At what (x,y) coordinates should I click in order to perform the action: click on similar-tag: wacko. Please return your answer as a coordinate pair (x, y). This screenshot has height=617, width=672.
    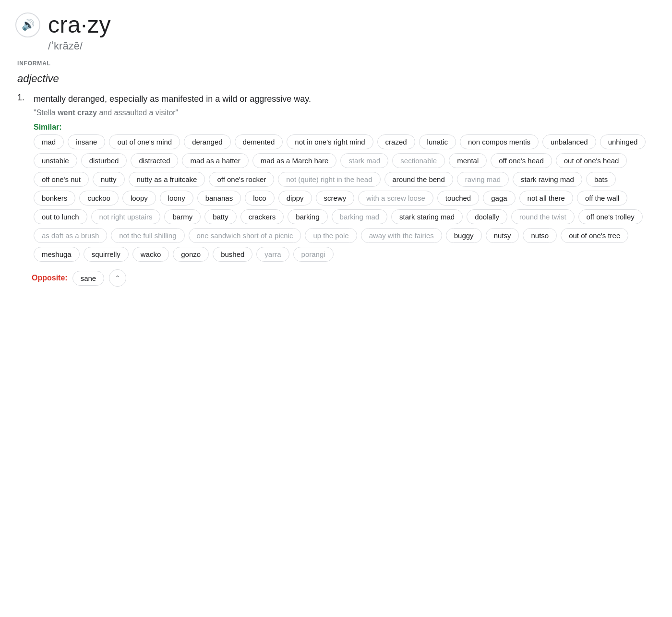
    Looking at the image, I should click on (151, 254).